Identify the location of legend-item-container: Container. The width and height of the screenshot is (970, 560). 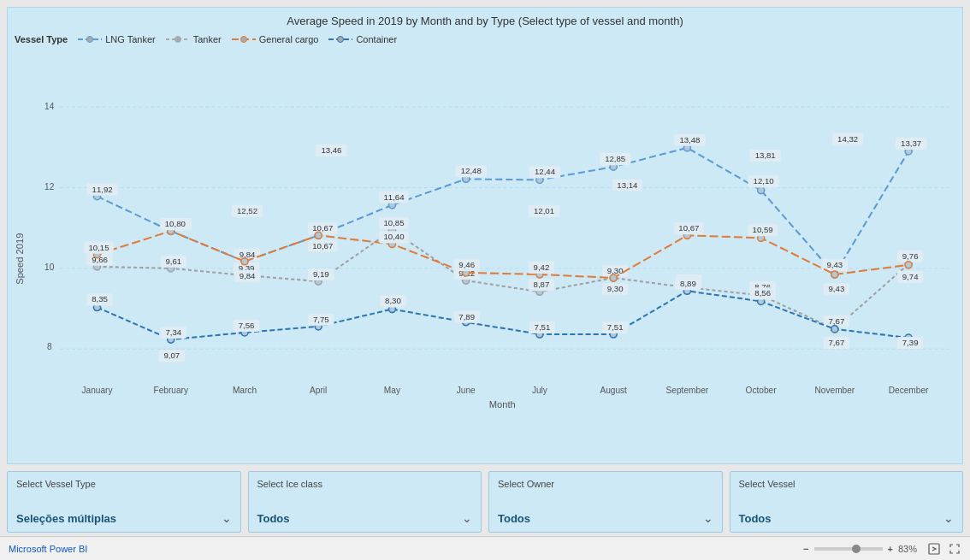
(363, 39).